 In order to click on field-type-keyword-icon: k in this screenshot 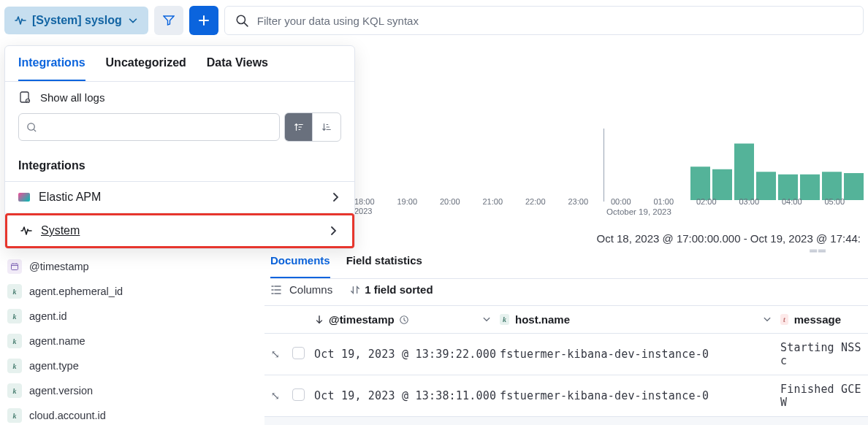, I will do `click(504, 320)`.